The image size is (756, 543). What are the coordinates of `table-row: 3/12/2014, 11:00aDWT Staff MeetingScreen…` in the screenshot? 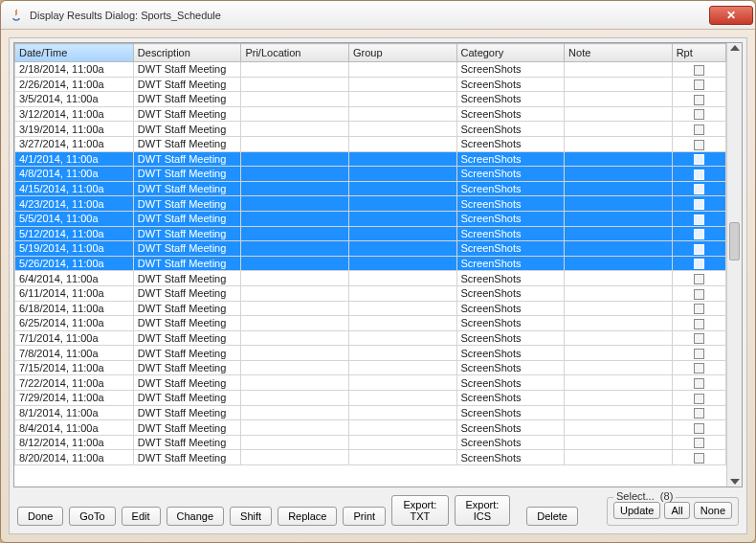 It's located at (371, 114).